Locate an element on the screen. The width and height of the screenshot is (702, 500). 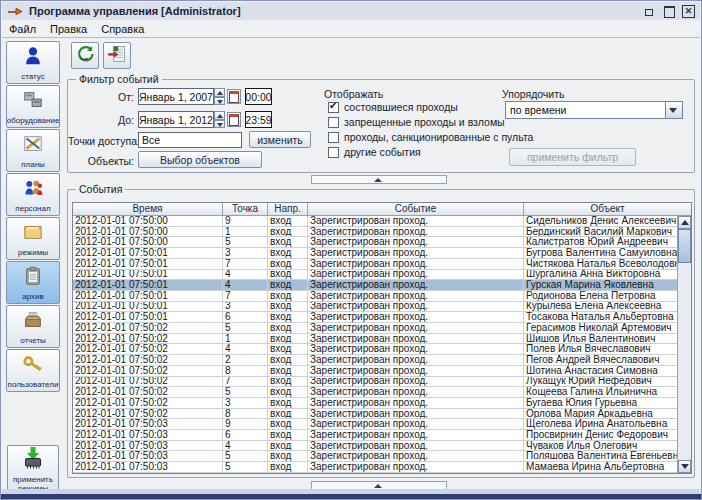
change-button: изменить is located at coordinates (280, 140).